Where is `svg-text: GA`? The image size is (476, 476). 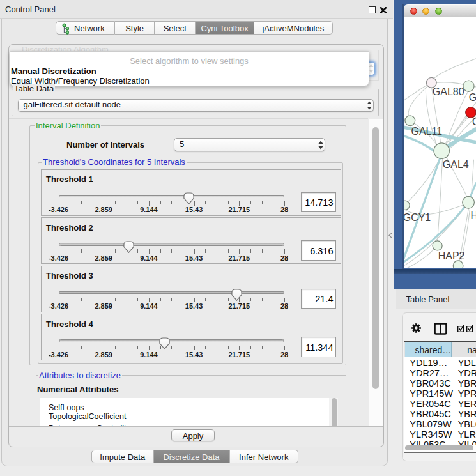
svg-text: GA is located at coordinates (472, 97).